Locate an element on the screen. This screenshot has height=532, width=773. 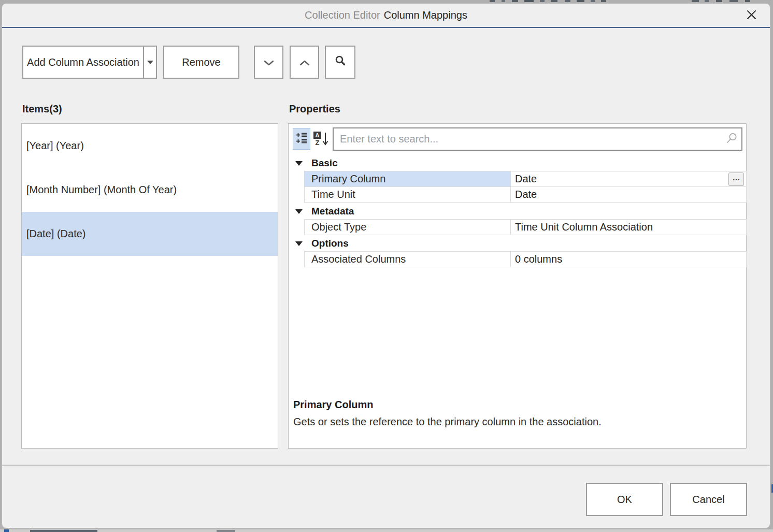
dropdown-arrow-icon is located at coordinates (150, 62).